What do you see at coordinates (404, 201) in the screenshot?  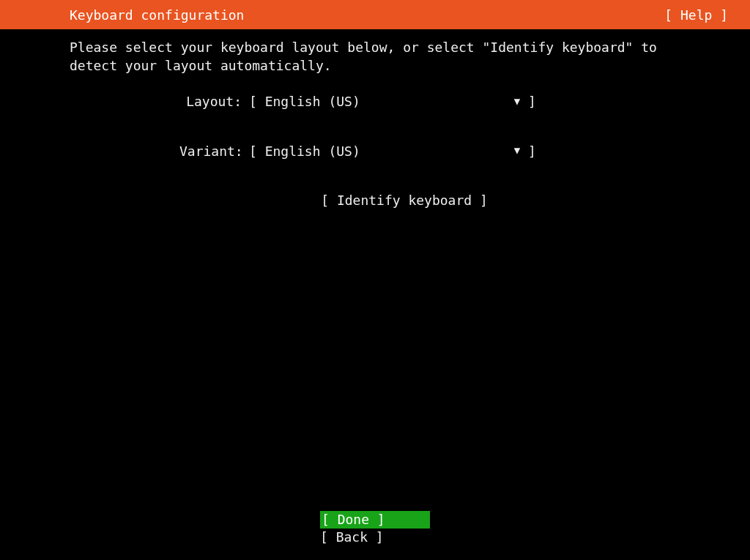 I see `identify-keyboard-button: [ Identify keyboard ]` at bounding box center [404, 201].